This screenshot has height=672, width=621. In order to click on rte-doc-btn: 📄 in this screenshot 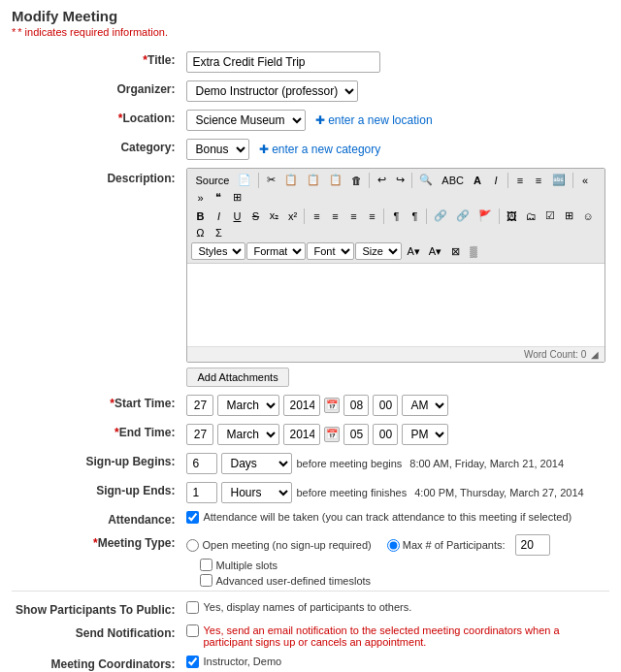, I will do `click(245, 180)`.